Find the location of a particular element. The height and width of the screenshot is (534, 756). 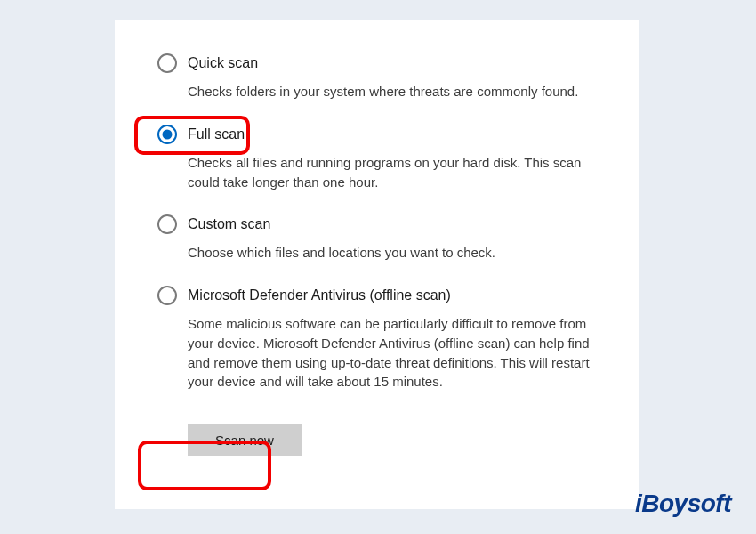

radio-row-offline: Microsoft Defender Antivirus (offline sc… is located at coordinates (377, 295).